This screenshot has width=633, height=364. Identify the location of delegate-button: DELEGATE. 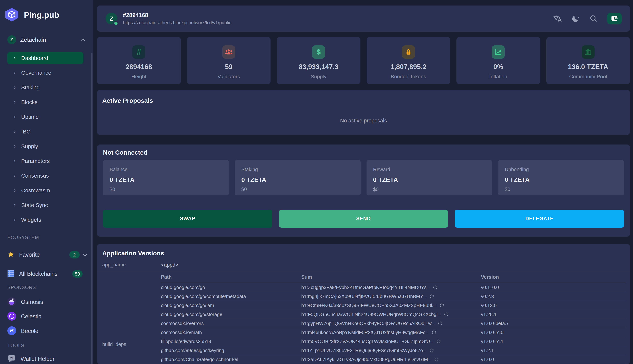
(539, 218).